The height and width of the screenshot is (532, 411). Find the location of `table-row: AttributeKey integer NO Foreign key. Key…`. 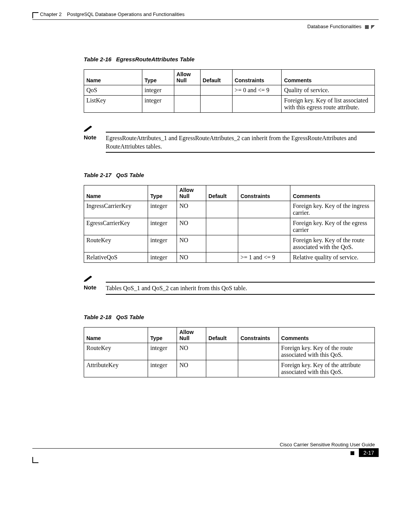

table-row: AttributeKey integer NO Foreign key. Key… is located at coordinates (229, 369).